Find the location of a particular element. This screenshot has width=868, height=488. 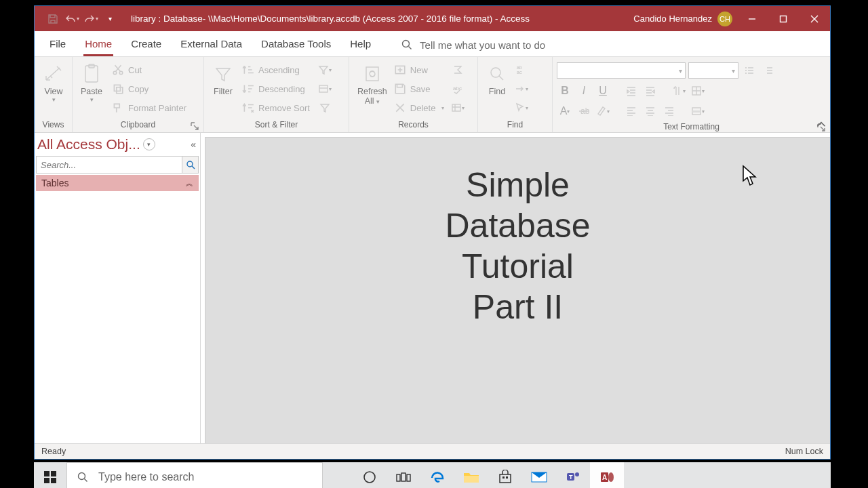

alternate-row-color-icon: ▾ is located at coordinates (698, 111).